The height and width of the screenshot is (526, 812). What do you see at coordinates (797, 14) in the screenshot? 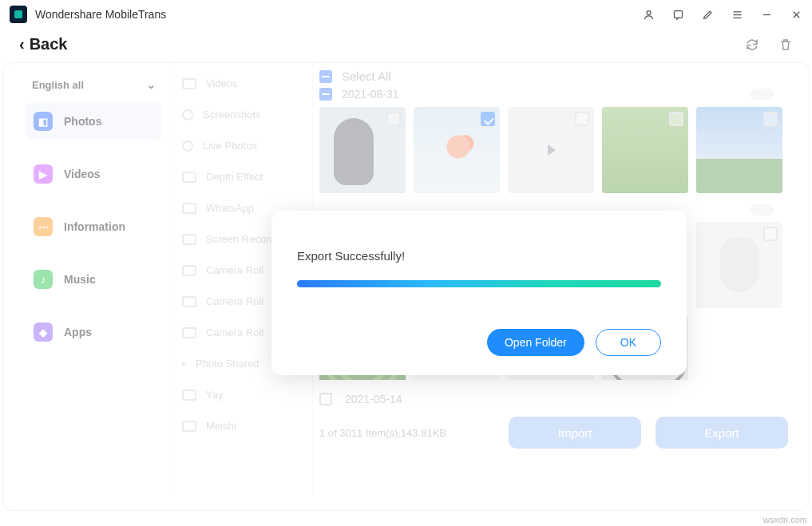
I see `close-icon` at bounding box center [797, 14].